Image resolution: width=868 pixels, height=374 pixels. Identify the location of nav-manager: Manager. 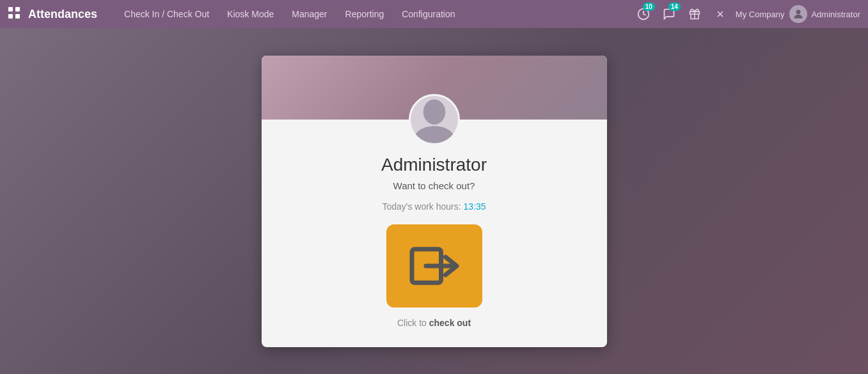
(310, 14).